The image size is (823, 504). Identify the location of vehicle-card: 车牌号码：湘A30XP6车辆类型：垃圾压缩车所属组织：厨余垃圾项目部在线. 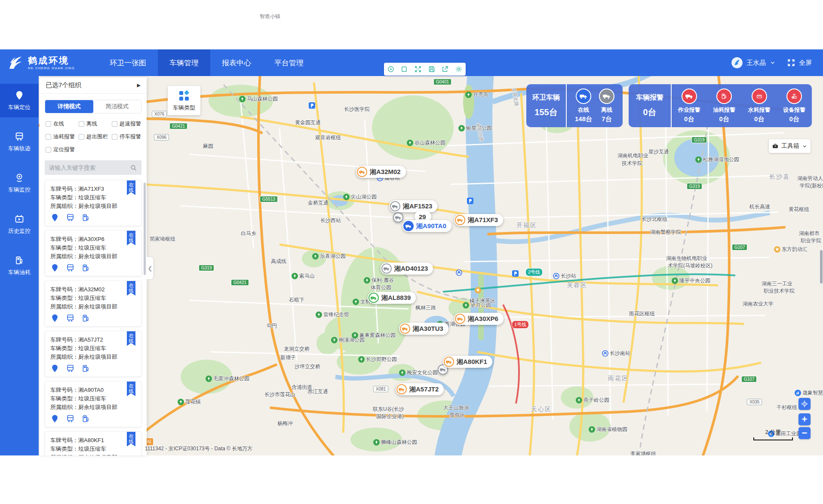
(93, 254).